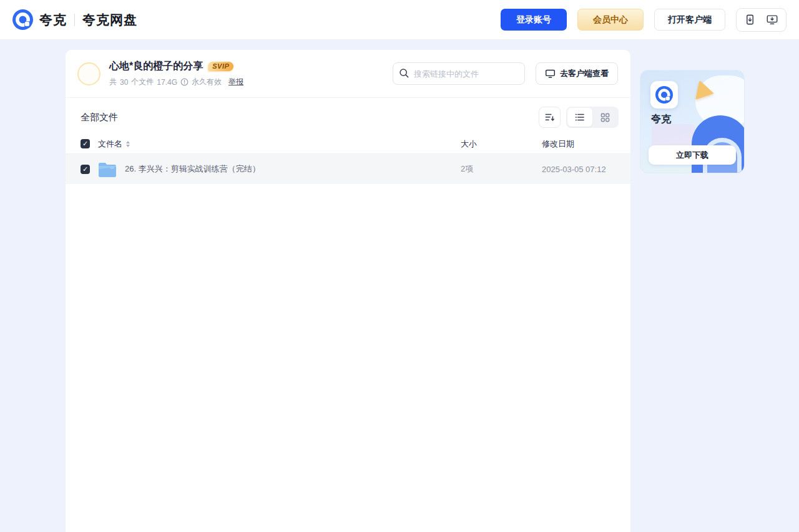 The height and width of the screenshot is (532, 799). What do you see at coordinates (75, 20) in the screenshot?
I see `brand: 夸克 夸克网盘` at bounding box center [75, 20].